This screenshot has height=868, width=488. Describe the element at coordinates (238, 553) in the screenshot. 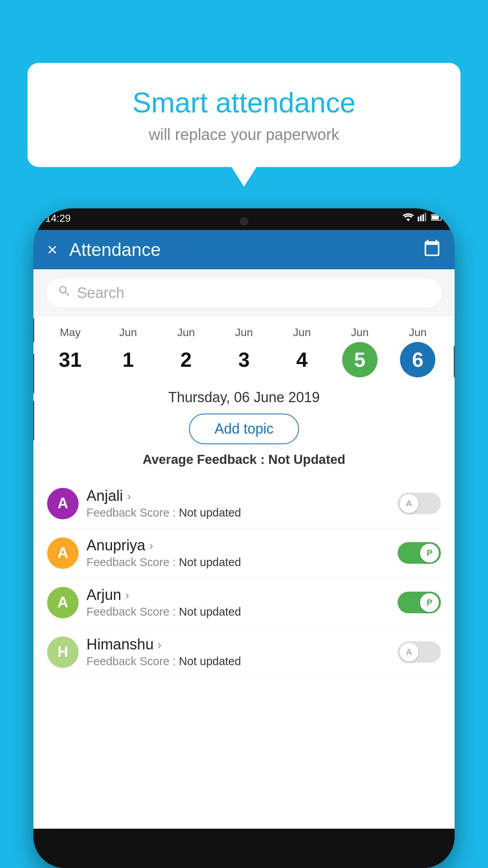

I see `student-info: Anupriya ›Feedback Score : Not updated` at that location.